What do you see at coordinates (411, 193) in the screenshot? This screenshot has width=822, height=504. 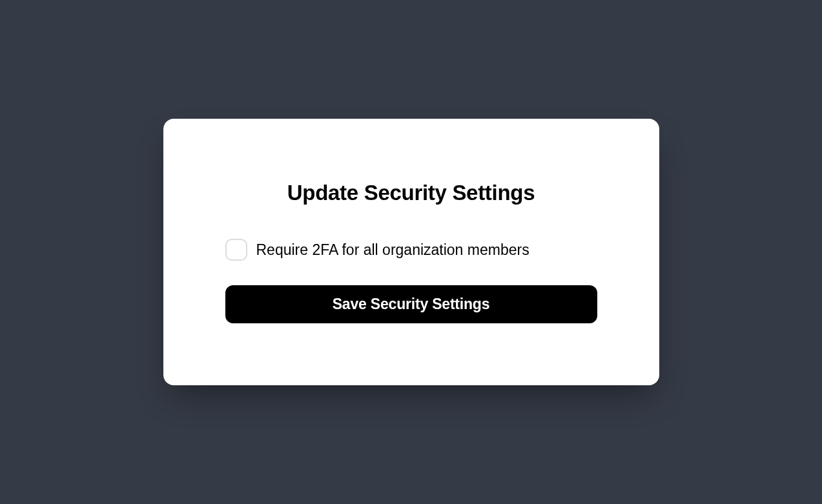 I see `modal-title: Update Security Settings` at bounding box center [411, 193].